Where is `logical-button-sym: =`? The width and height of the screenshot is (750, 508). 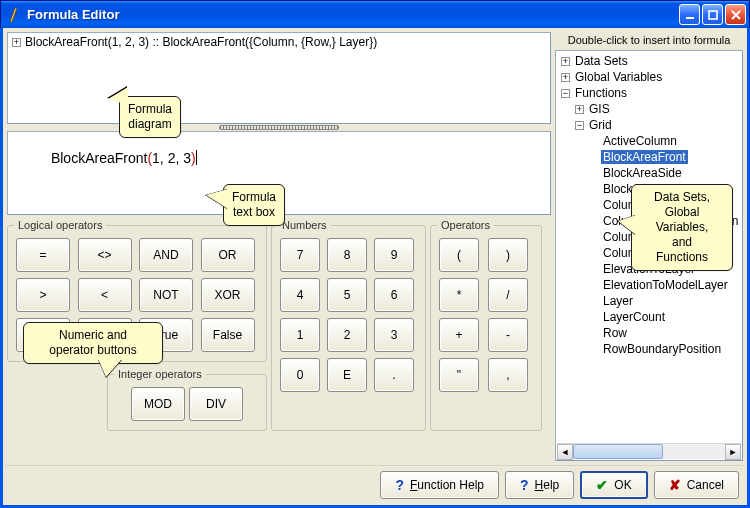 logical-button-sym: = is located at coordinates (43, 255).